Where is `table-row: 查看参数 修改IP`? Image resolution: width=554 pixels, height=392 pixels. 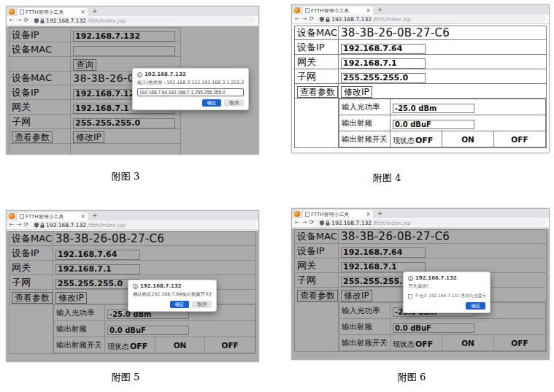
table-row: 查看参数 修改IP is located at coordinates (95, 137).